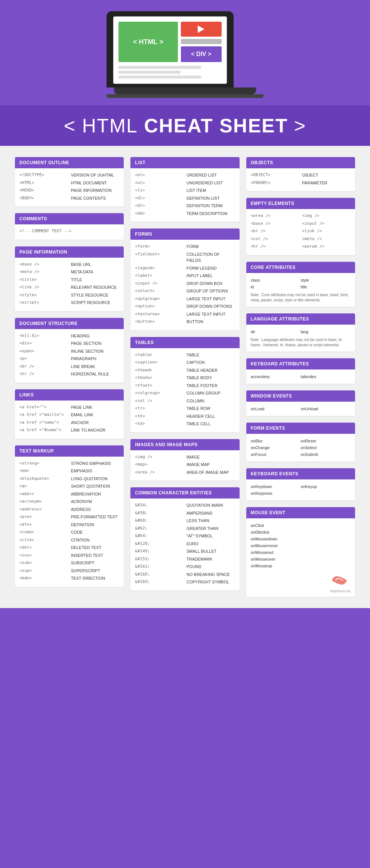 The height and width of the screenshot is (868, 370). Describe the element at coordinates (185, 393) in the screenshot. I see `row-colgroup: <colgroup>COLUMN GROUP` at that location.